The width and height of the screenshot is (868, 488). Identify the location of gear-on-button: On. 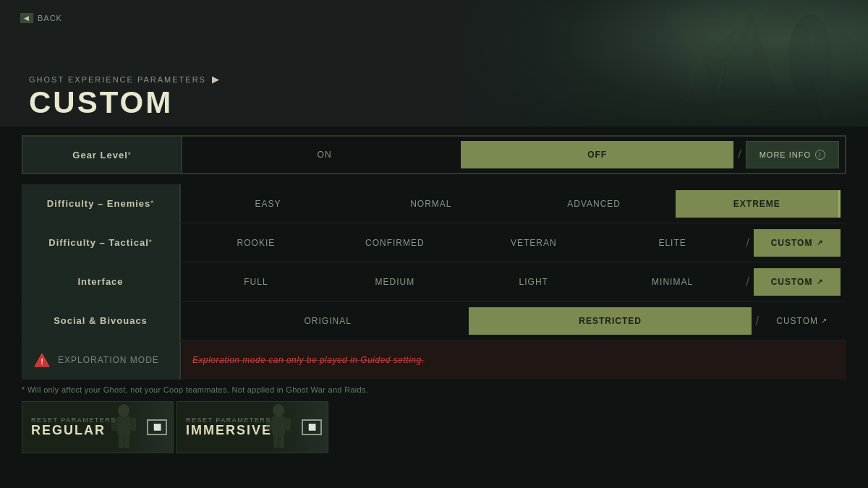
(324, 155).